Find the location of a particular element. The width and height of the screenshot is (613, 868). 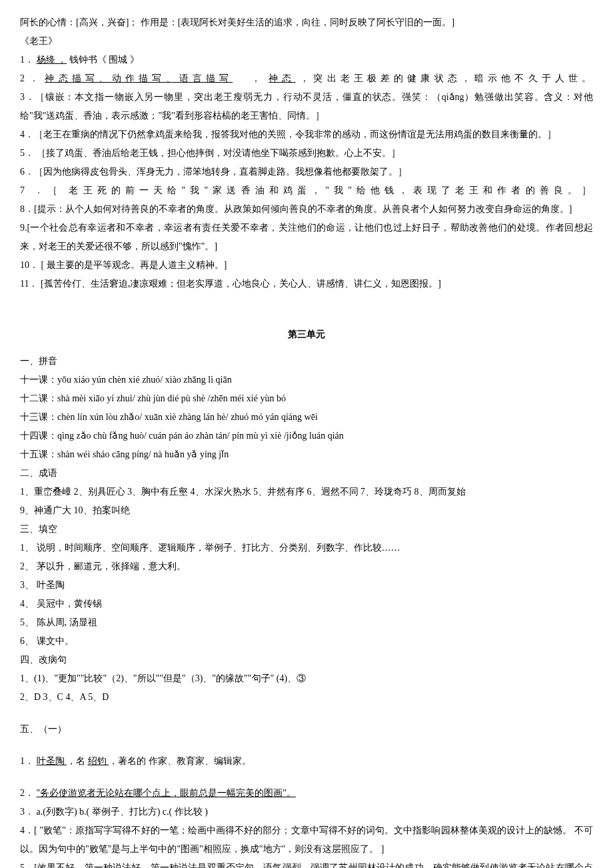

s1-l12: 十二课：shà mèi xiāo yí zhuì/ zhù jùn dié pù… is located at coordinates (306, 399).